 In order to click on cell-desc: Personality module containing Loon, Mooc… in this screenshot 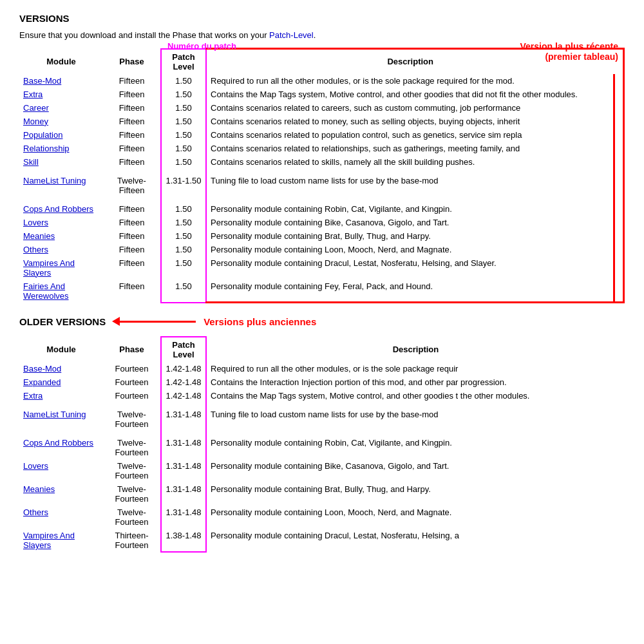, I will do `click(415, 517)`.